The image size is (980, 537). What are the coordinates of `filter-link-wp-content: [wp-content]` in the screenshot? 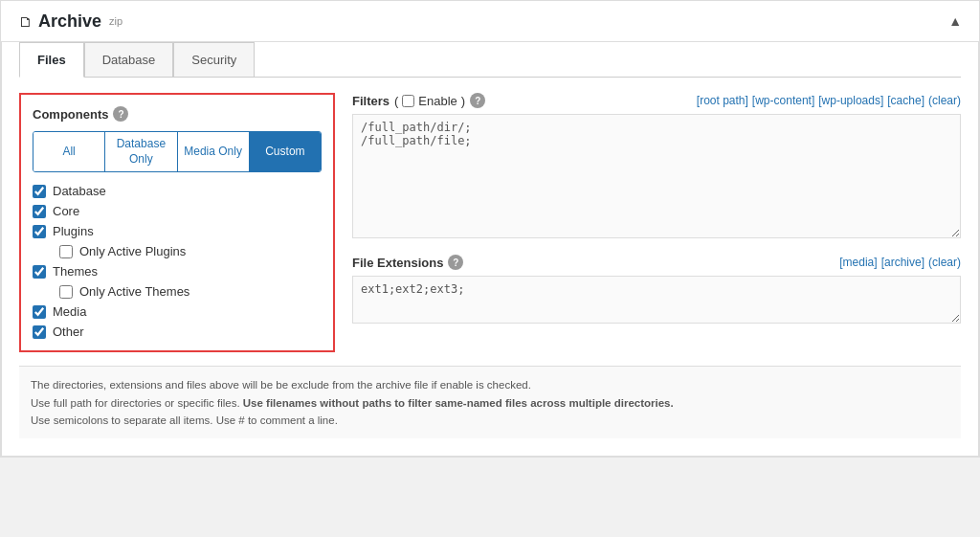 It's located at (783, 101).